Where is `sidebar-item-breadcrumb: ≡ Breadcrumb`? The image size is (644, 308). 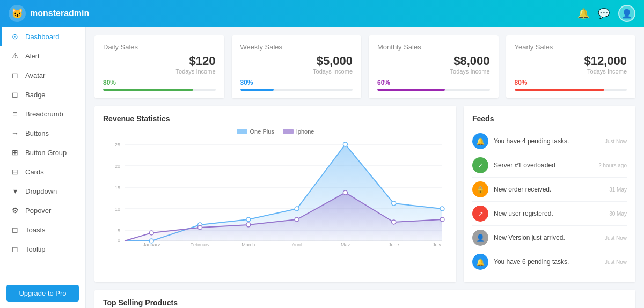 sidebar-item-breadcrumb: ≡ Breadcrumb is located at coordinates (43, 114).